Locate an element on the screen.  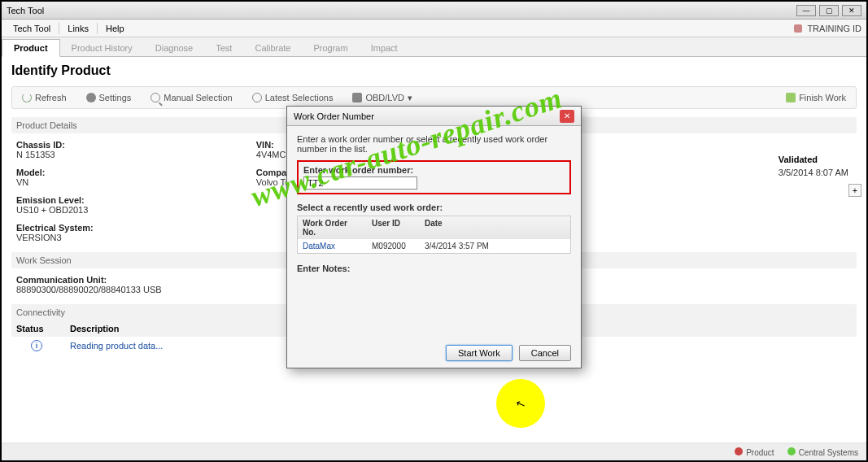
settings-button: Settings is located at coordinates (109, 98).